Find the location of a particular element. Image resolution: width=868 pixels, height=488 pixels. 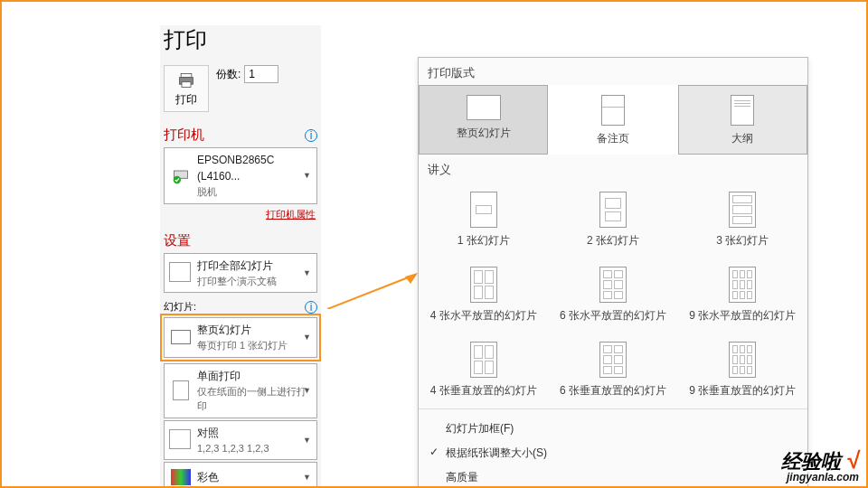

color-icon is located at coordinates (181, 477).